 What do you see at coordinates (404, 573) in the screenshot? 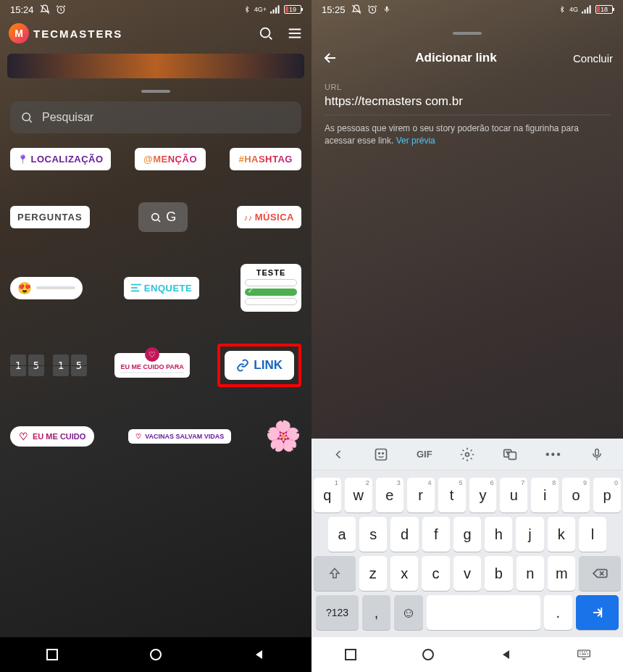
I see `key-x: x` at bounding box center [404, 573].